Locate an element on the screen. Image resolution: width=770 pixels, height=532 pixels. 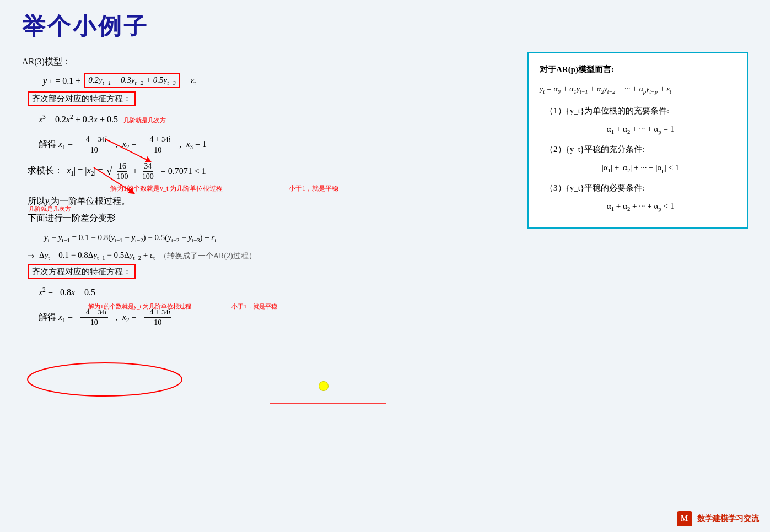
eq-epsilon: + εt is located at coordinates (190, 81).